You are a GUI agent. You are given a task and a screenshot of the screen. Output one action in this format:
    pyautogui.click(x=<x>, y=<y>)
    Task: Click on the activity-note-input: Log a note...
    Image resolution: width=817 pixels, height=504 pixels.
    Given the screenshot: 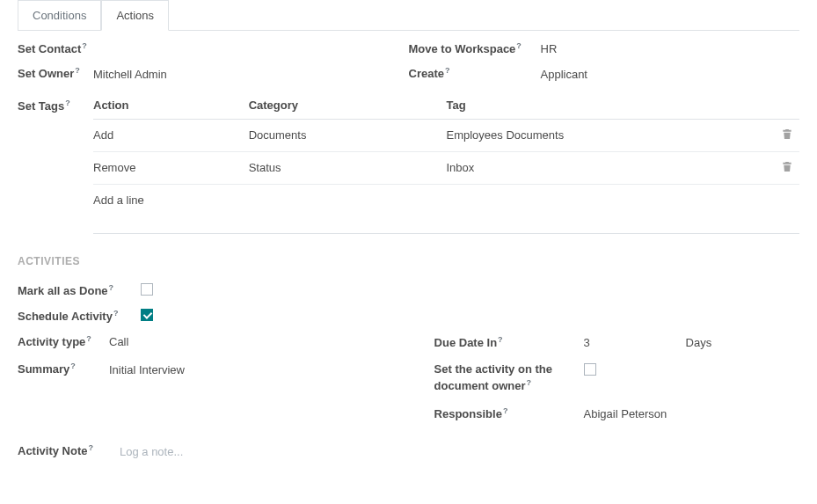 What is the action you would take?
    pyautogui.click(x=151, y=452)
    